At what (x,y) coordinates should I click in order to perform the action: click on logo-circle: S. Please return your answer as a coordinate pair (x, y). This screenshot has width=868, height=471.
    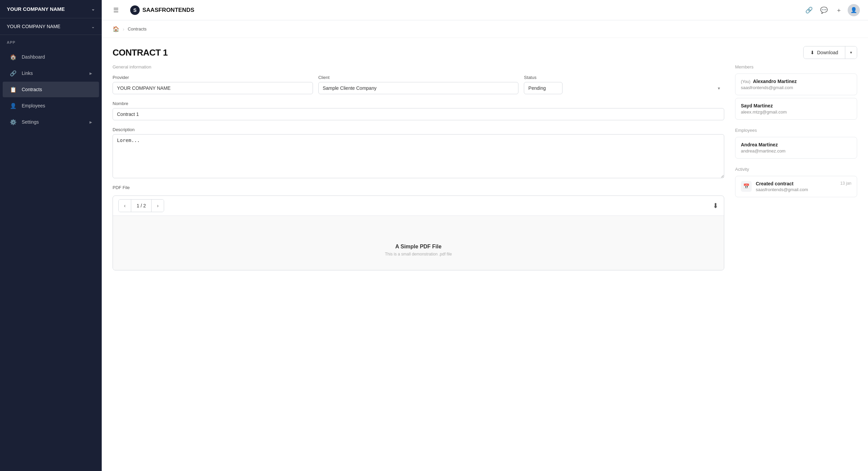
    Looking at the image, I should click on (135, 10).